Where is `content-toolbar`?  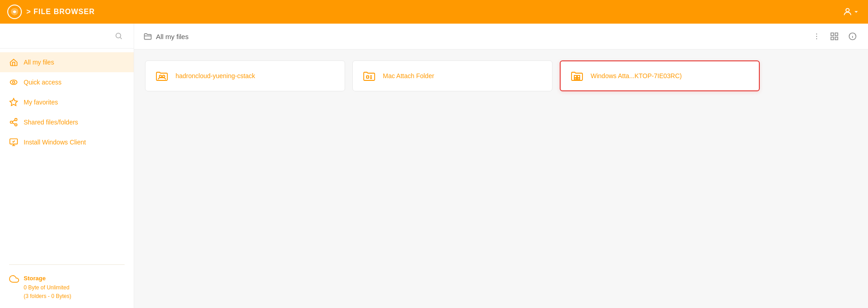
content-toolbar is located at coordinates (835, 36).